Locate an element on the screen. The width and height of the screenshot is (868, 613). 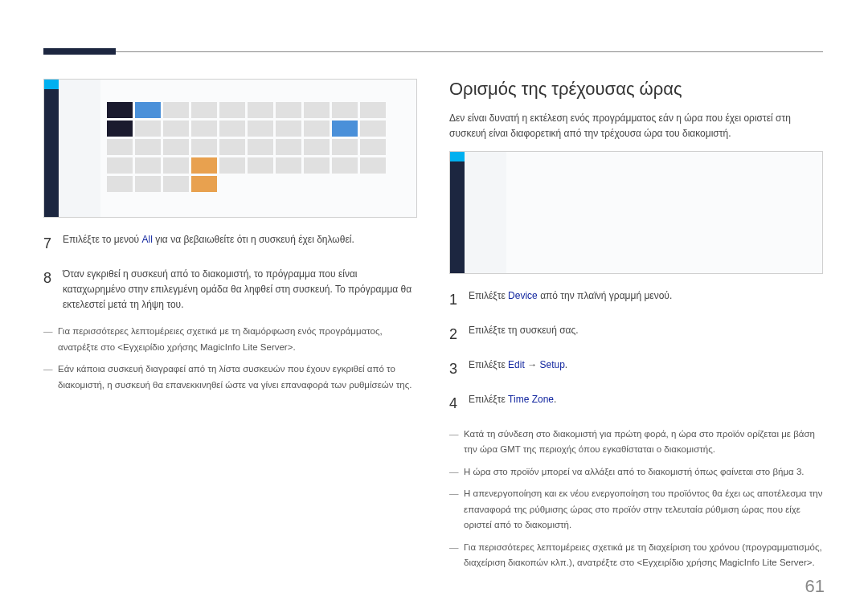
step-text: Επιλέξτε Time Zone. is located at coordinates (646, 403).